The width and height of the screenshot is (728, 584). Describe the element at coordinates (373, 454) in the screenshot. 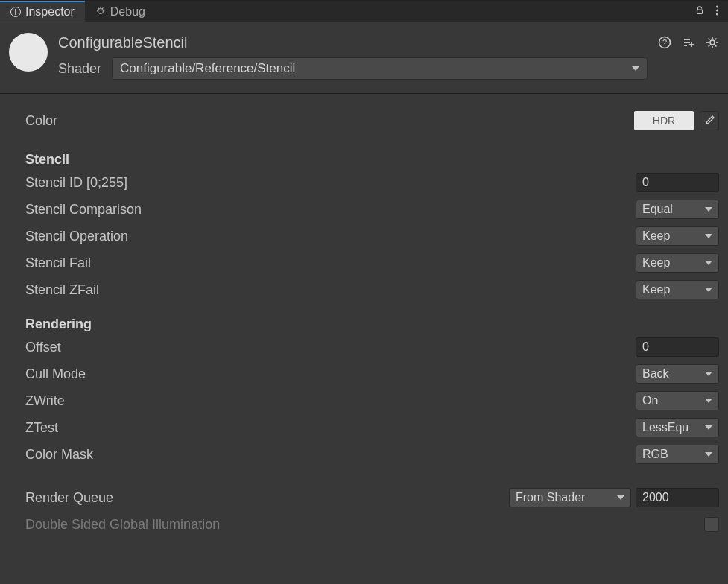

I see `color-mask-row: Color Mask RGB` at that location.